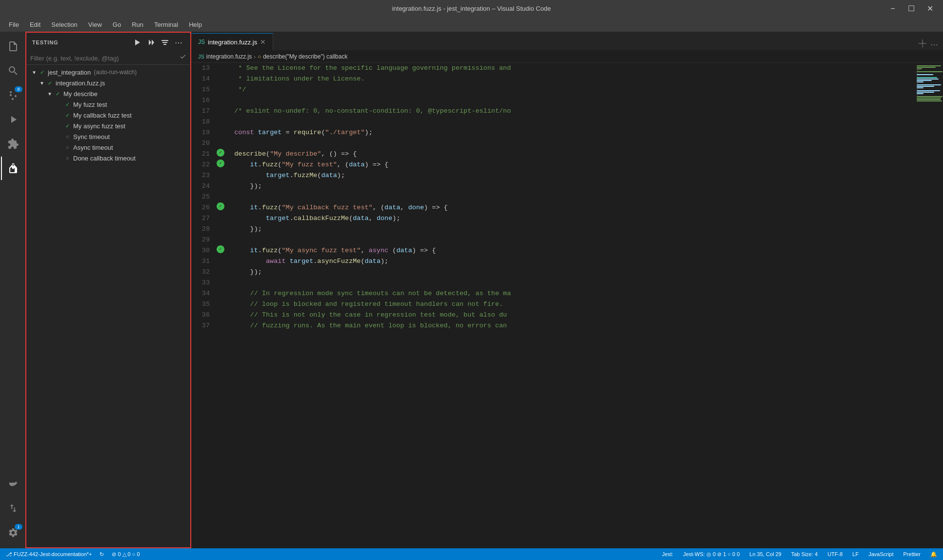 This screenshot has width=943, height=560. What do you see at coordinates (930, 9) in the screenshot?
I see `close-button: ✕` at bounding box center [930, 9].